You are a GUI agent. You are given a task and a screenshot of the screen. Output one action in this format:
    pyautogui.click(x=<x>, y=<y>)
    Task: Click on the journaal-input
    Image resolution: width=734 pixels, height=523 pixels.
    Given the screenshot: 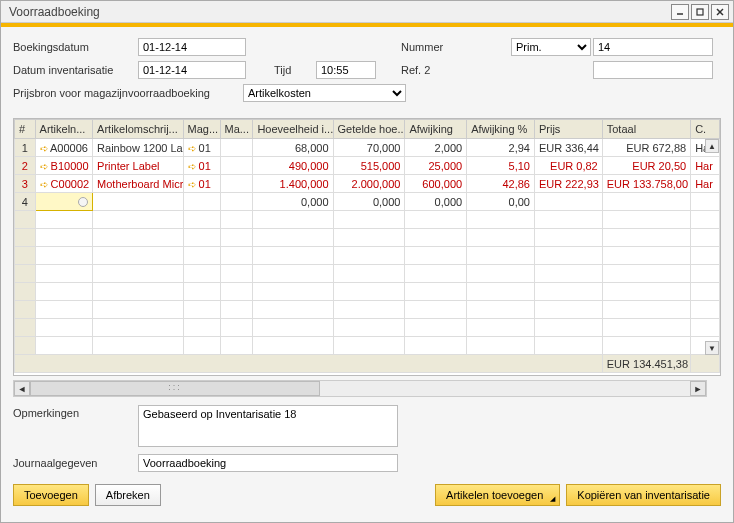 What is the action you would take?
    pyautogui.click(x=268, y=463)
    